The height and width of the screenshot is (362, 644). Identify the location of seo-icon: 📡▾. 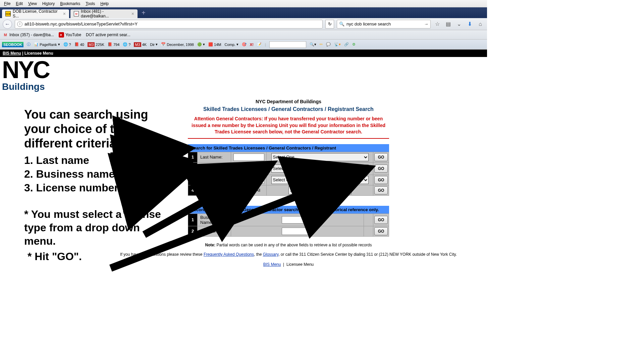
(337, 44).